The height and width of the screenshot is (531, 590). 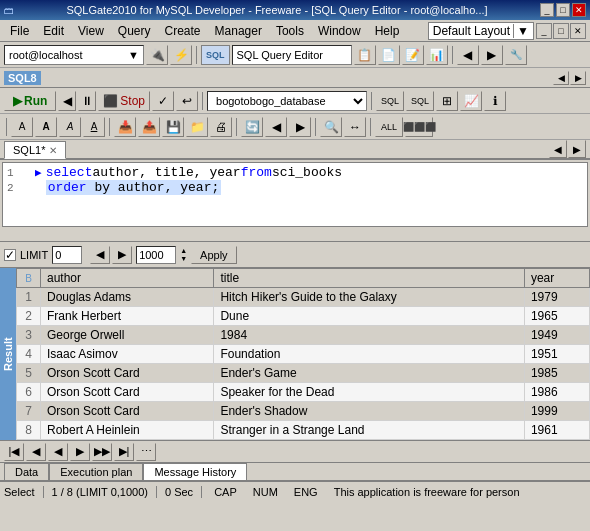 I want to click on sep8, so click(x=316, y=127).